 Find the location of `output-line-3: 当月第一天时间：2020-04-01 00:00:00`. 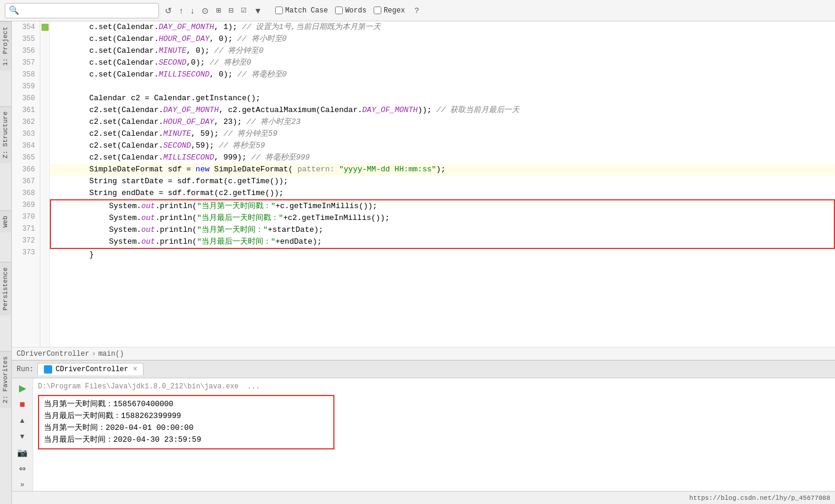

output-line-3: 当月第一天时间：2020-04-01 00:00:00 is located at coordinates (186, 428).